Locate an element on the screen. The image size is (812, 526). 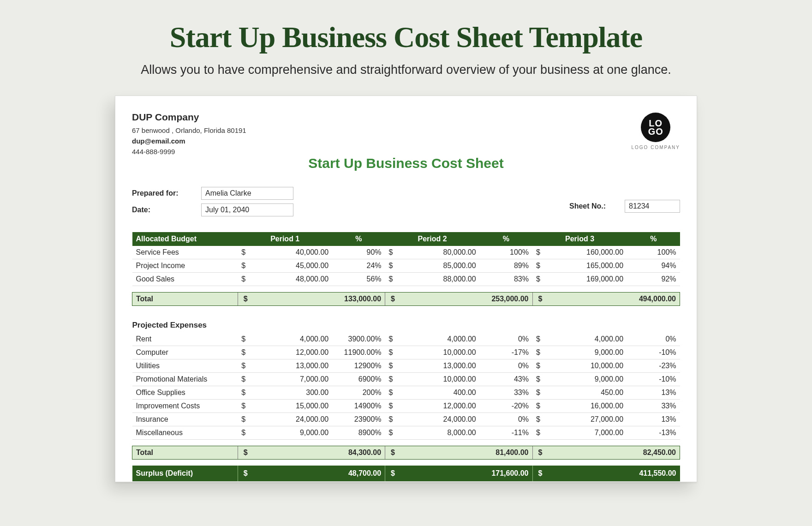
row-pct1: 24% is located at coordinates (358, 266).